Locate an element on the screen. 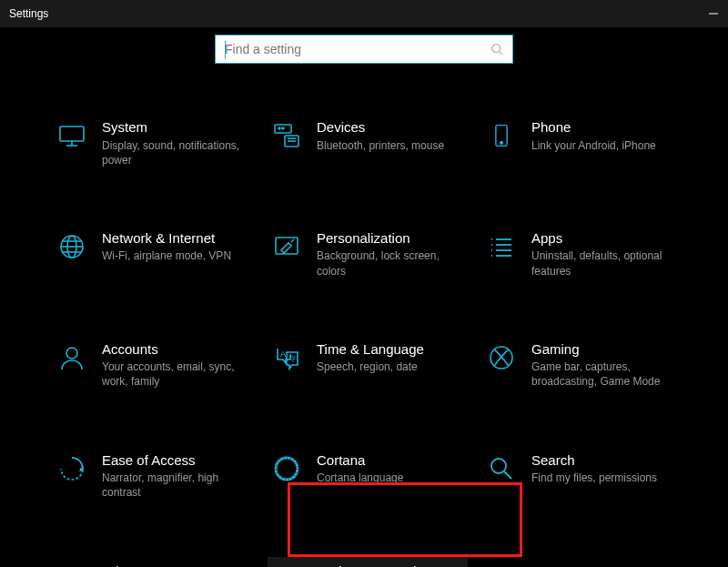 This screenshot has width=728, height=567. category-desc: Speech, region, date is located at coordinates (387, 367).